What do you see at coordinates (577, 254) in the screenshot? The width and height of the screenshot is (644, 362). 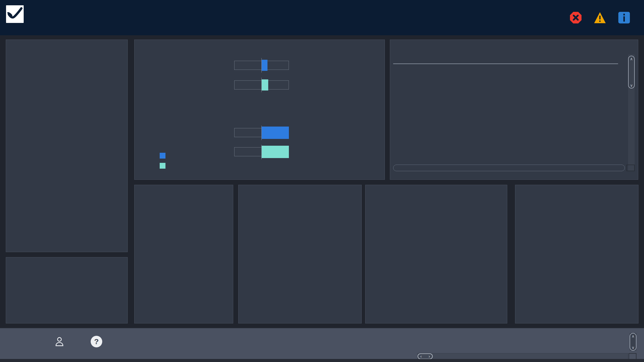 I see `alarm-status-panel` at bounding box center [577, 254].